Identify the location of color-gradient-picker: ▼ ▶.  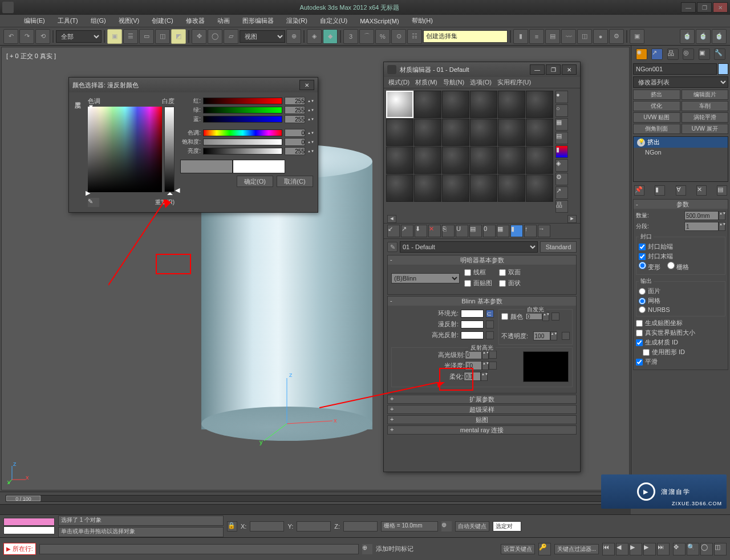
(125, 149).